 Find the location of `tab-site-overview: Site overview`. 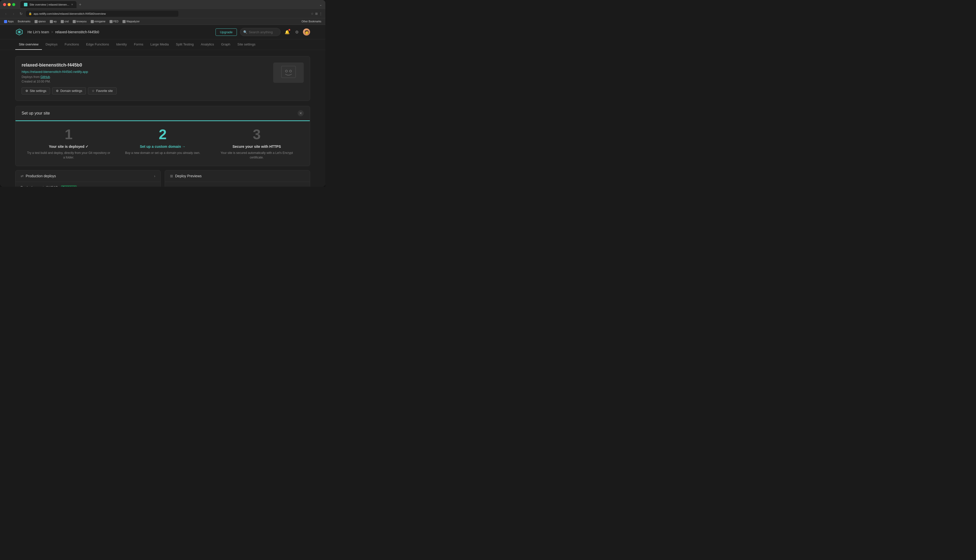

tab-site-overview: Site overview is located at coordinates (28, 45).